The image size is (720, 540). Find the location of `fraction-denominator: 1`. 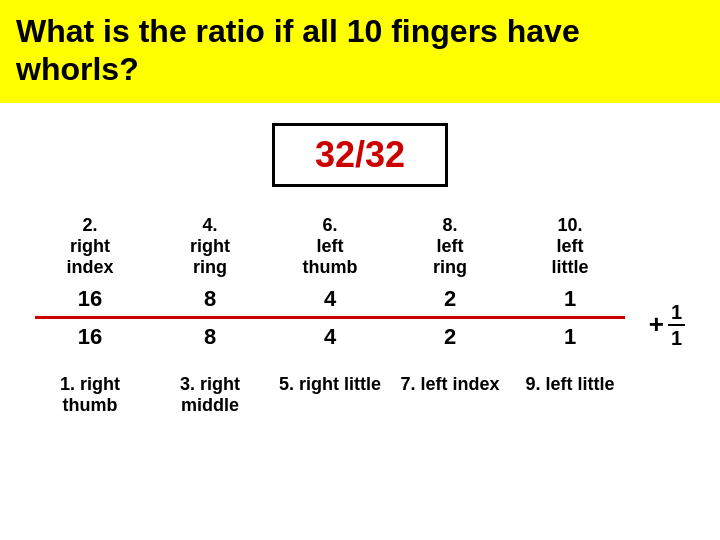

fraction-denominator: 1 is located at coordinates (676, 338).